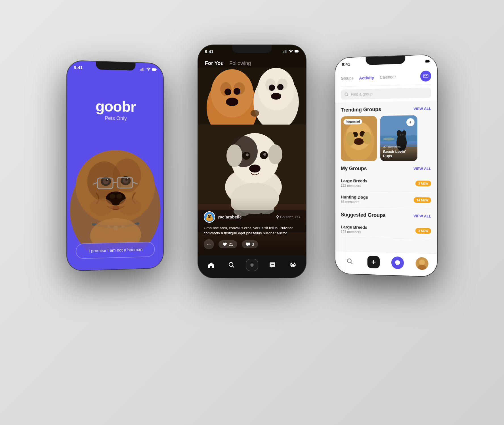  Describe the element at coordinates (232, 265) in the screenshot. I see `nav-search-button` at that location.